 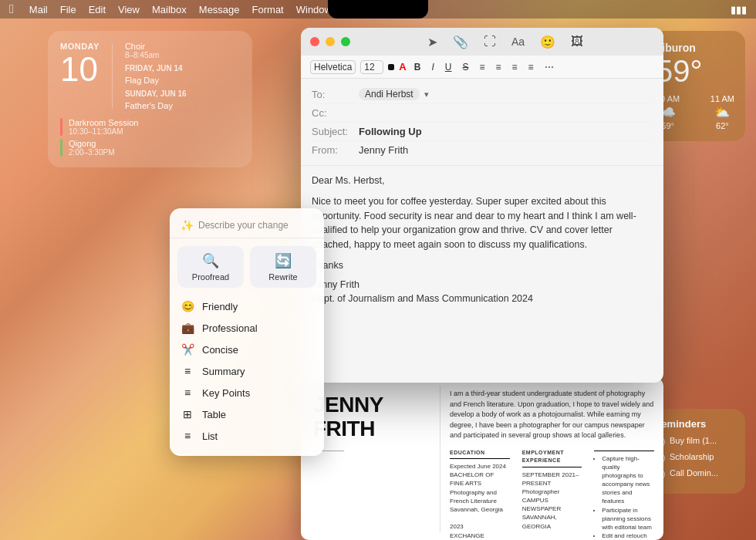 What do you see at coordinates (211, 277) in the screenshot?
I see `proofread-label: Proofread` at bounding box center [211, 277].